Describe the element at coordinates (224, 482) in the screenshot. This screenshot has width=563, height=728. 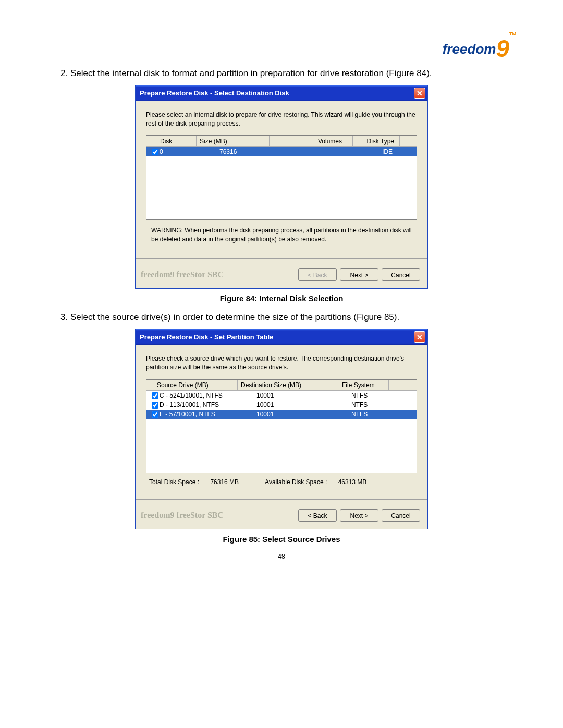
I see `total-value: 76316 MB` at that location.